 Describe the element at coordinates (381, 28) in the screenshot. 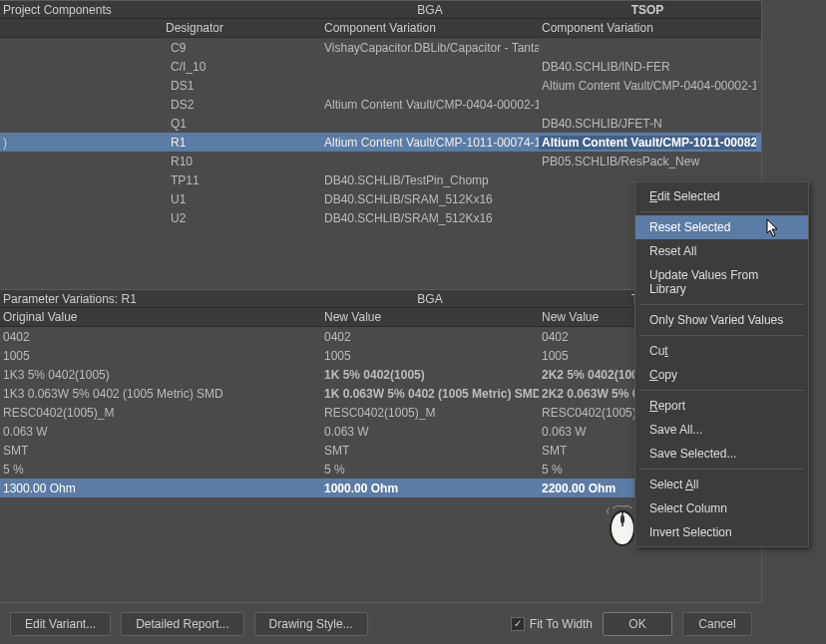

I see `components-subheader: Designator Component Variation Component…` at that location.